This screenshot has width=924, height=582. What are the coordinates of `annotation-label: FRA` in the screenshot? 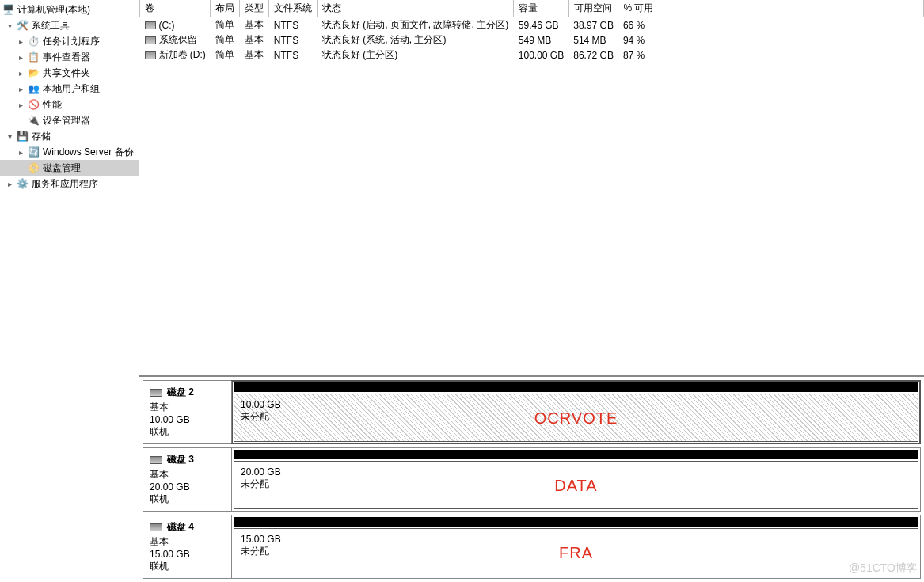 It's located at (576, 553).